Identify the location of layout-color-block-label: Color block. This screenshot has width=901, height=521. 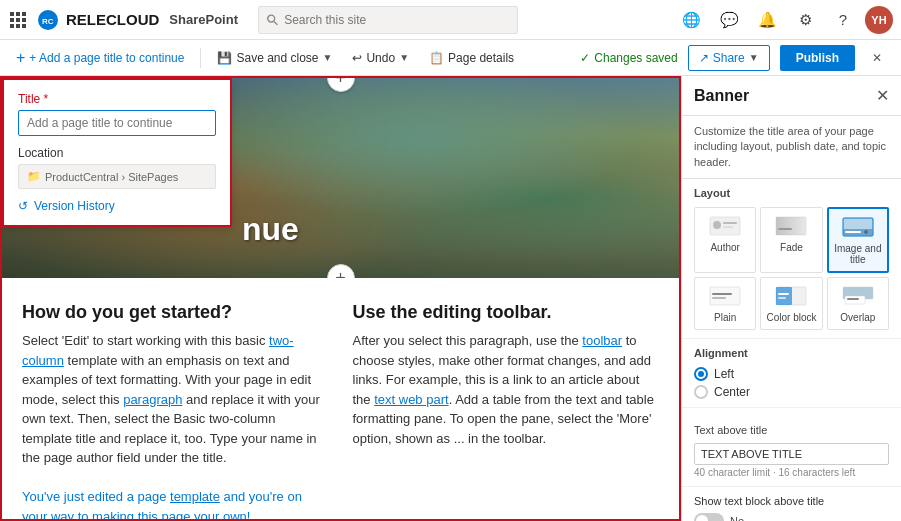
(791, 318).